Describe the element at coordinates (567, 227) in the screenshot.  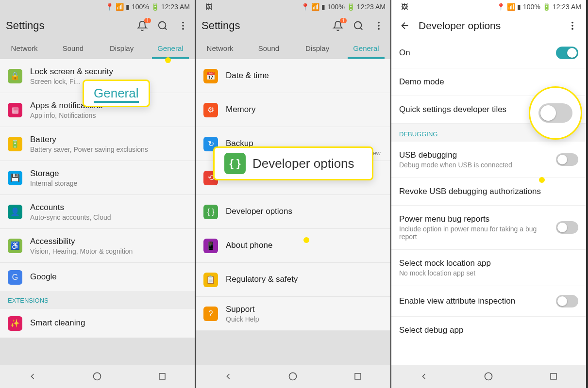
I see `toggle-bug-reports` at that location.